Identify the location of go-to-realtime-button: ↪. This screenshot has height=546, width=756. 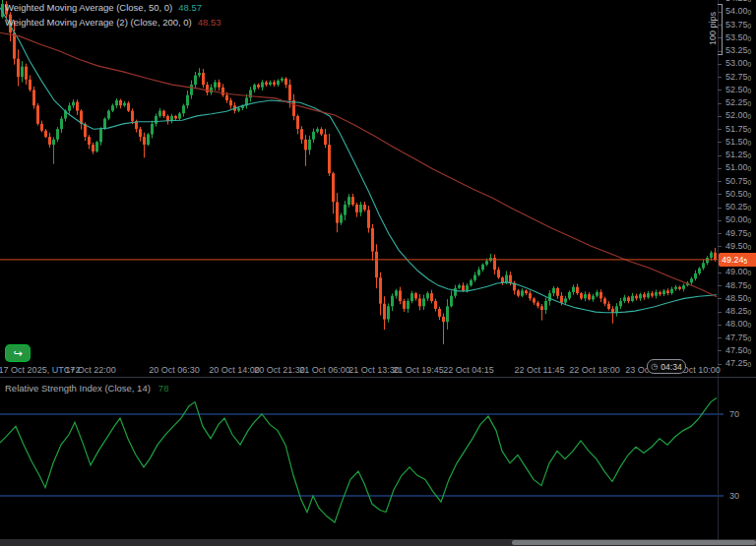
(18, 353).